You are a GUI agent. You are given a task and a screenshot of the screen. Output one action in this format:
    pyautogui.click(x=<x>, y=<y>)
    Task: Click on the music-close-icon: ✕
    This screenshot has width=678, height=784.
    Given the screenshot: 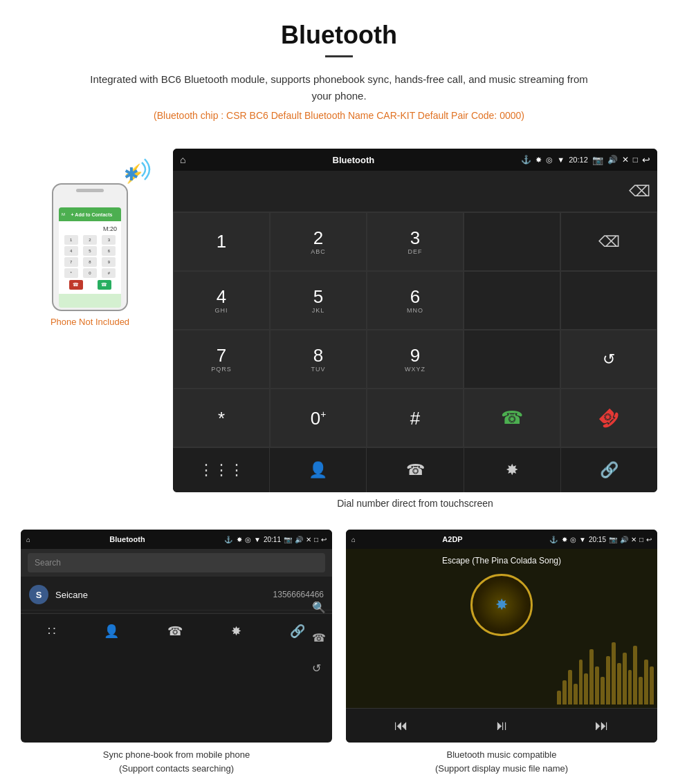 What is the action you would take?
    pyautogui.click(x=634, y=539)
    